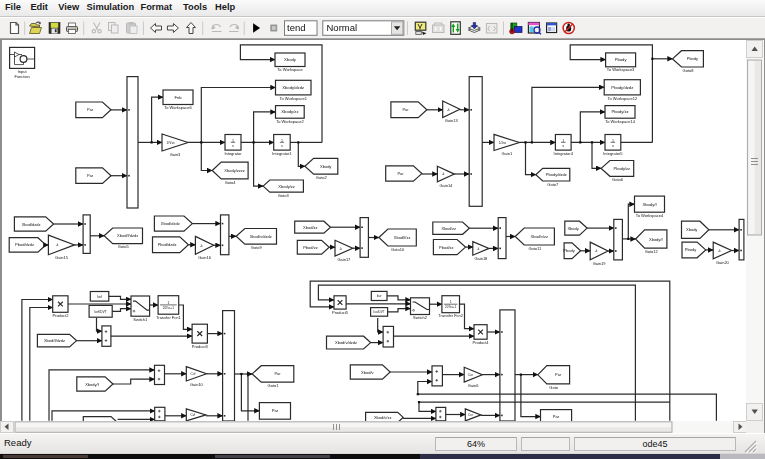 The image size is (765, 459). What do you see at coordinates (176, 154) in the screenshot?
I see `svg-text: Gain3` at bounding box center [176, 154].